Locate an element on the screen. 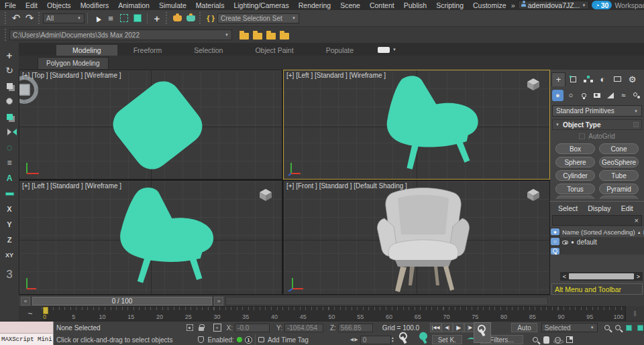  add-time-tag: Add Time Tag is located at coordinates (288, 340).